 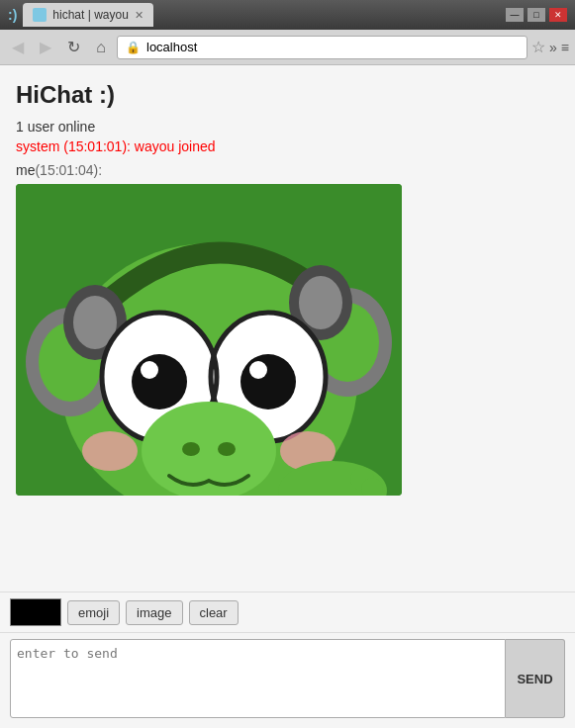 I want to click on maximize-button: □, so click(x=536, y=15).